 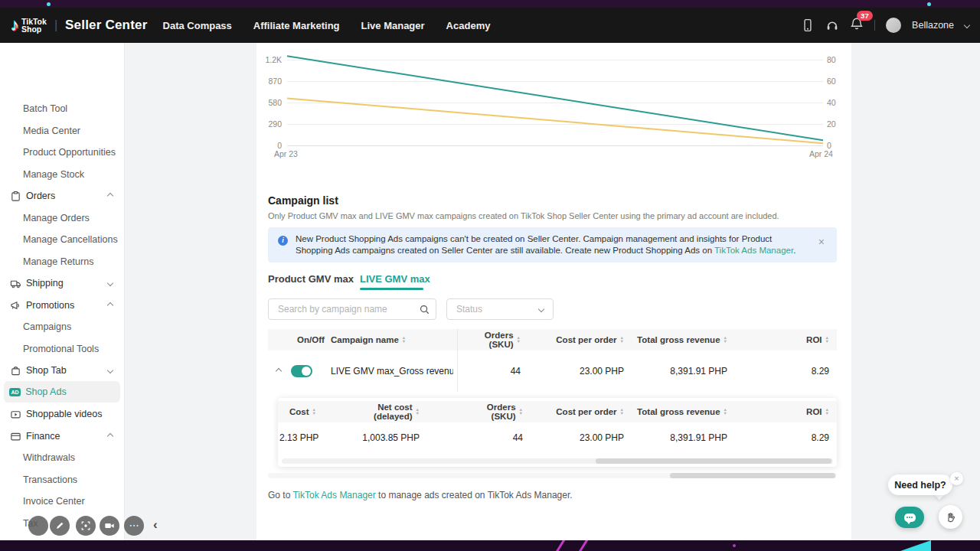 I want to click on sidebar-item-invoice-center: Invoice Center, so click(x=63, y=501).